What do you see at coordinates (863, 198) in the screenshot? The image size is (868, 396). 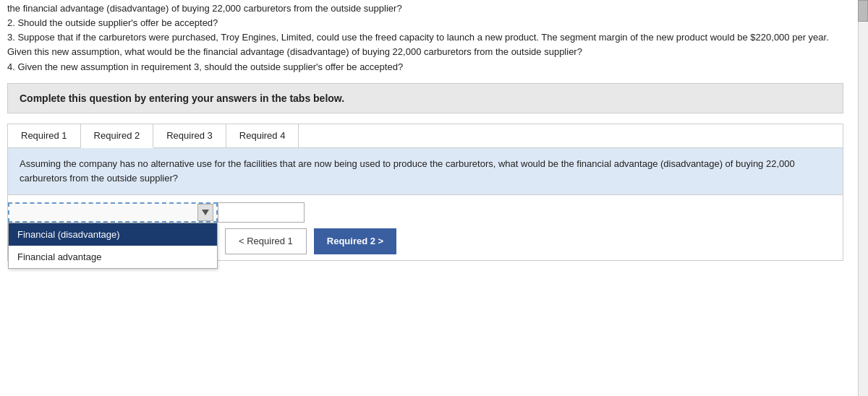 I see `scrollbar` at bounding box center [863, 198].